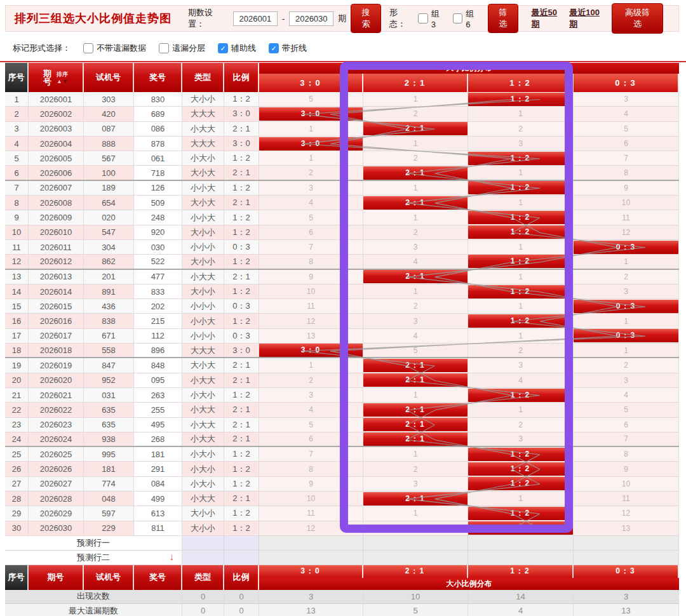 This screenshot has height=616, width=686. What do you see at coordinates (626, 277) in the screenshot?
I see `chart-cell-0-3: 2` at bounding box center [626, 277].